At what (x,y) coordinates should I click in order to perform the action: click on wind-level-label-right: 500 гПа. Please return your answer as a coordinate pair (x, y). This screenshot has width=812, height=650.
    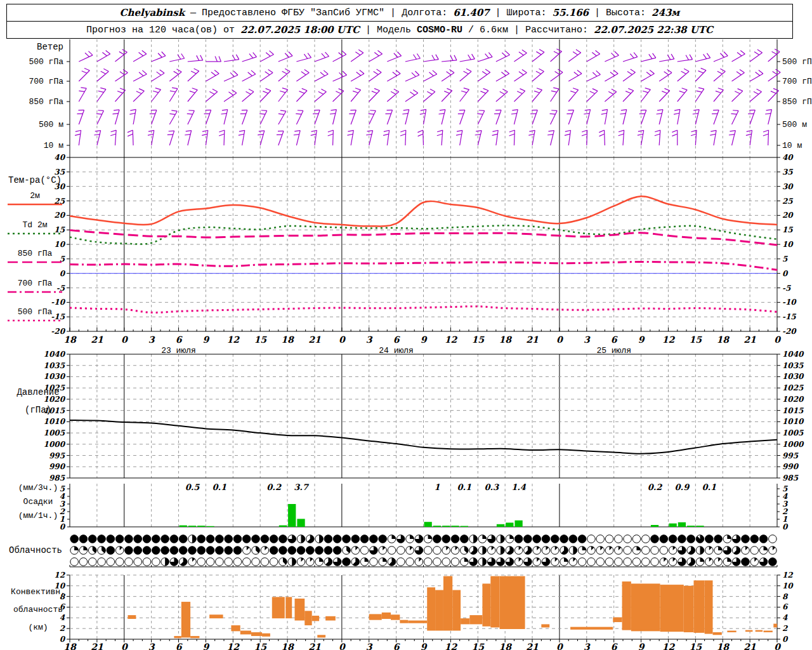
    Looking at the image, I should click on (797, 62).